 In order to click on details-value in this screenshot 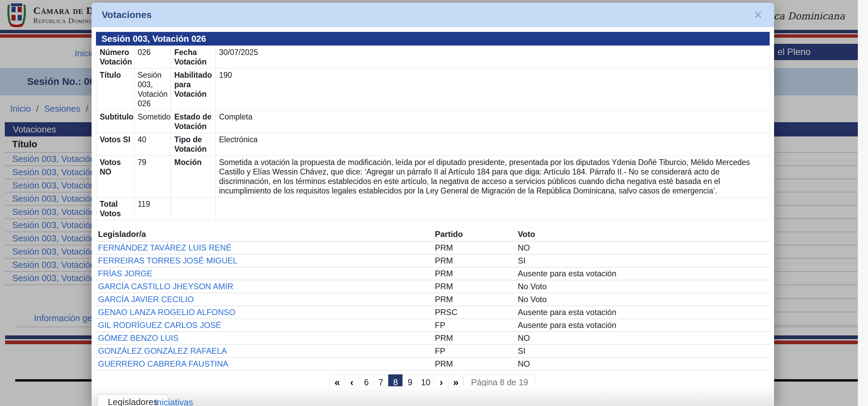, I will do `click(493, 209)`.